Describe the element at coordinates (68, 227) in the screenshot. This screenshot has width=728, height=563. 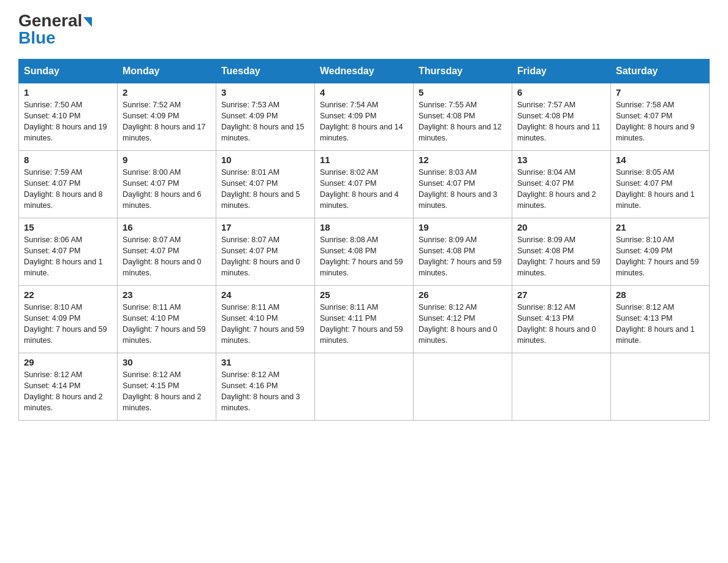
I see `day-number: 15` at that location.